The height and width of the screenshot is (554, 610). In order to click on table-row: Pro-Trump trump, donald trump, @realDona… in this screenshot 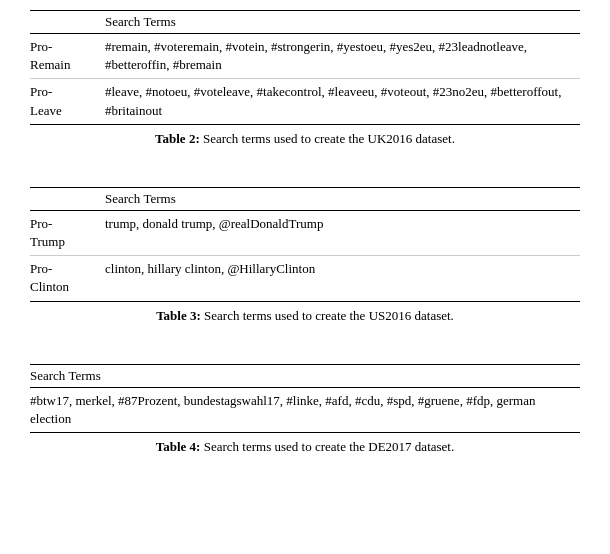, I will do `click(305, 232)`.